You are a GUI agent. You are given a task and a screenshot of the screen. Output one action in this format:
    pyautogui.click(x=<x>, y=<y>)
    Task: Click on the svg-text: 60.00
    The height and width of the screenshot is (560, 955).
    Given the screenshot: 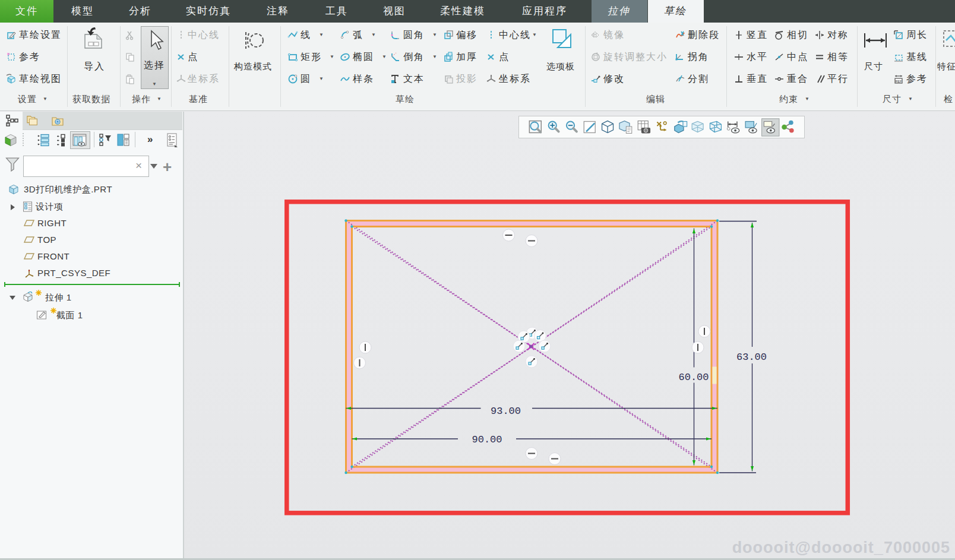 What is the action you would take?
    pyautogui.click(x=694, y=378)
    